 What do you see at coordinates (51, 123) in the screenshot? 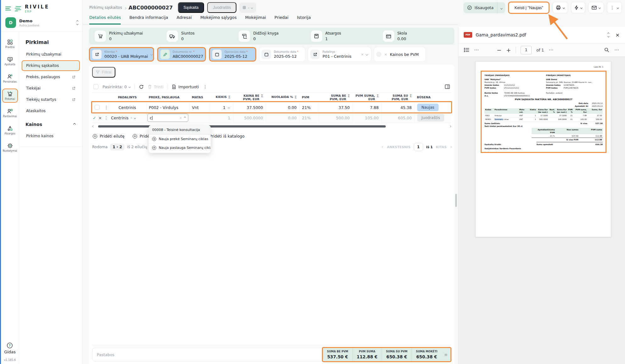
I see `sidebar-section-kainos: Kainos` at bounding box center [51, 123].